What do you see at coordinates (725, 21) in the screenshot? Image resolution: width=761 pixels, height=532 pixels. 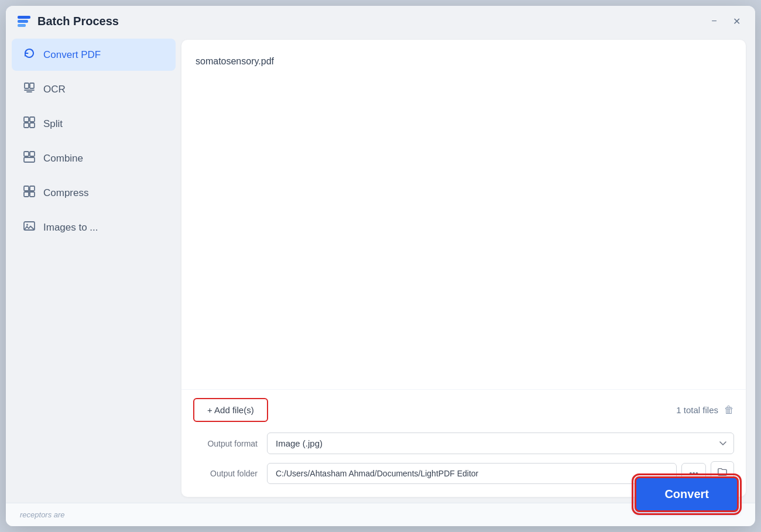 I see `title-bar-controls: − ✕` at bounding box center [725, 21].